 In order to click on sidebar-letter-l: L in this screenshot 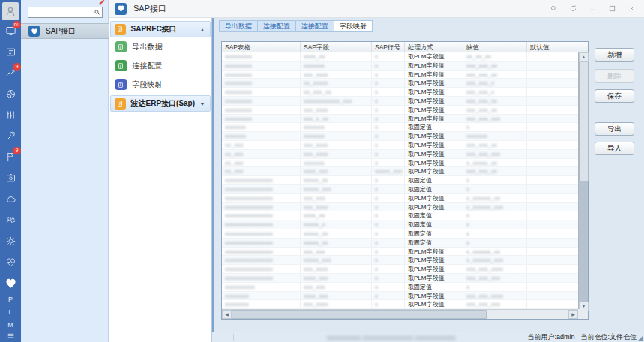, I will do `click(10, 312)`.